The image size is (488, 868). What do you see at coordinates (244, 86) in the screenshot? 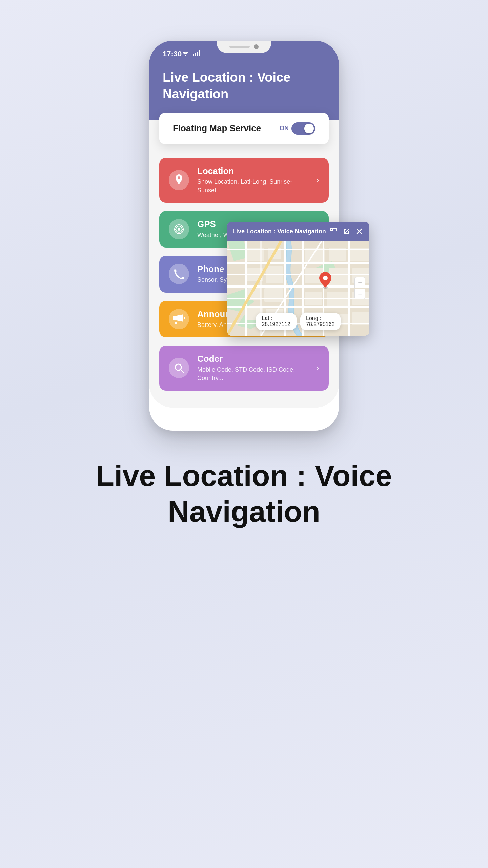
I see `app-title: Live Location : Voice Navigation` at bounding box center [244, 86].